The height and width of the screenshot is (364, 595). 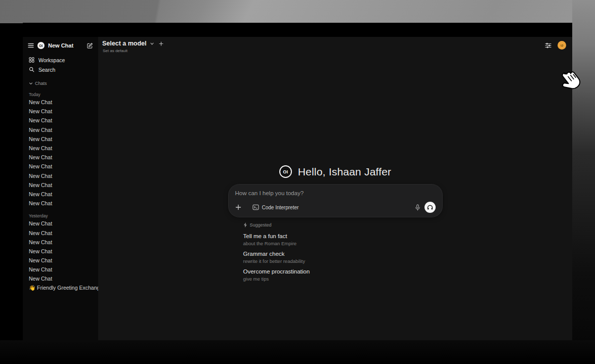 I want to click on workspace-grid-icon, so click(x=31, y=60).